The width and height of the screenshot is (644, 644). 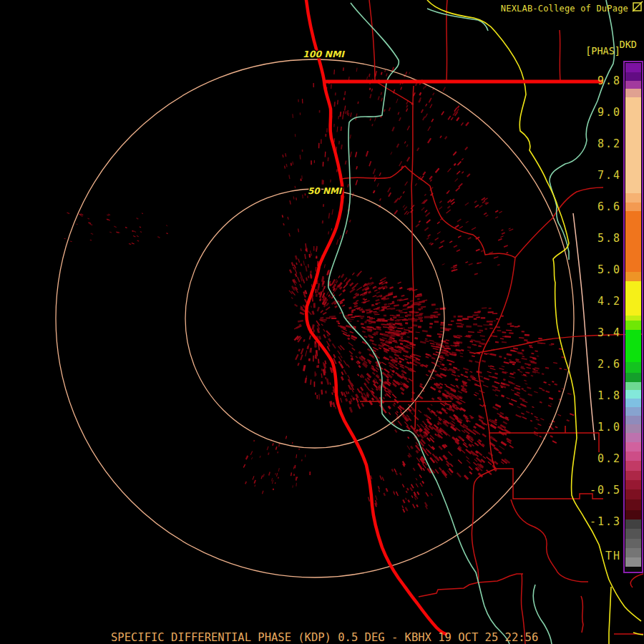 I want to click on ring-label-100nmi: 100 NMI, so click(x=323, y=54).